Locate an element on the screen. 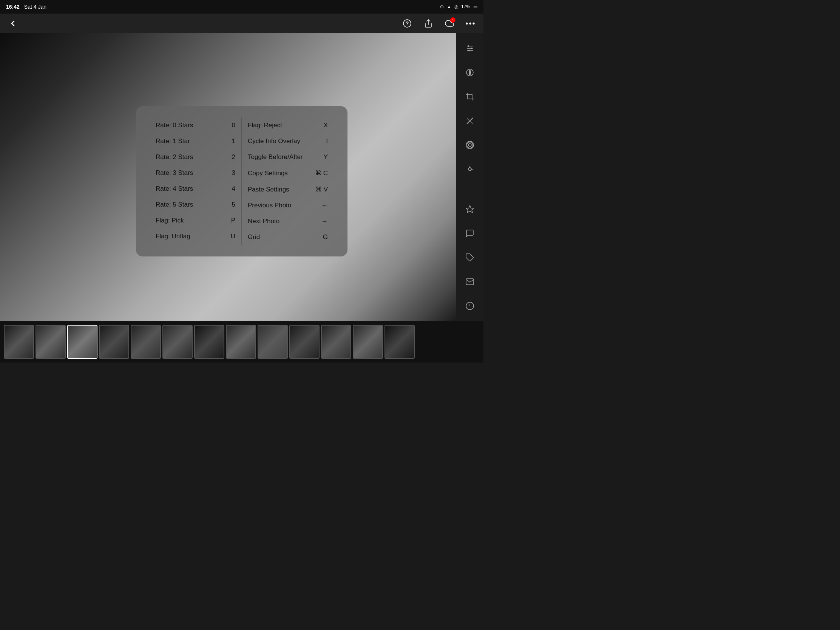 This screenshot has height=630, width=840. shortcut-label: Rate: 5 Stars is located at coordinates (174, 205).